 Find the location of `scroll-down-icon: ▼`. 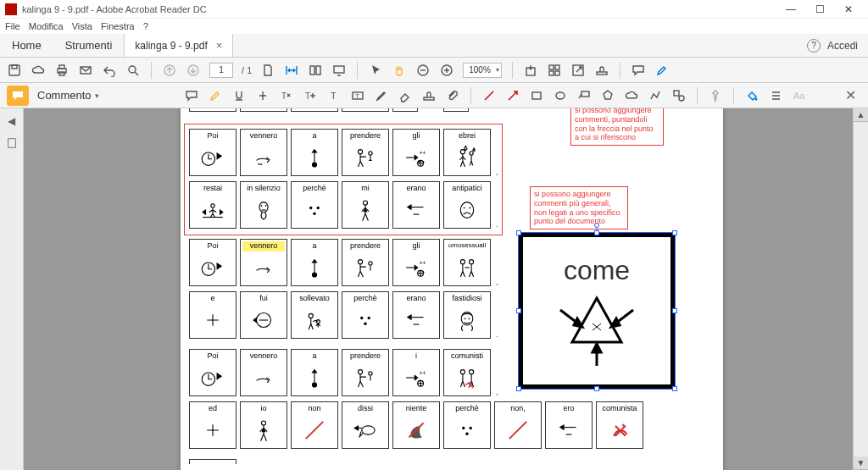

scroll-down-icon: ▼ is located at coordinates (861, 463).